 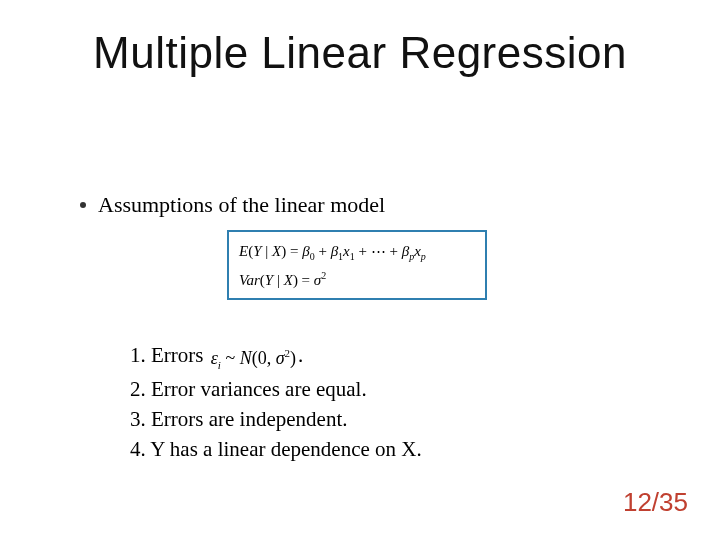 What do you see at coordinates (276, 389) in the screenshot?
I see `assumption-2: 2. Error variances are equal.` at bounding box center [276, 389].